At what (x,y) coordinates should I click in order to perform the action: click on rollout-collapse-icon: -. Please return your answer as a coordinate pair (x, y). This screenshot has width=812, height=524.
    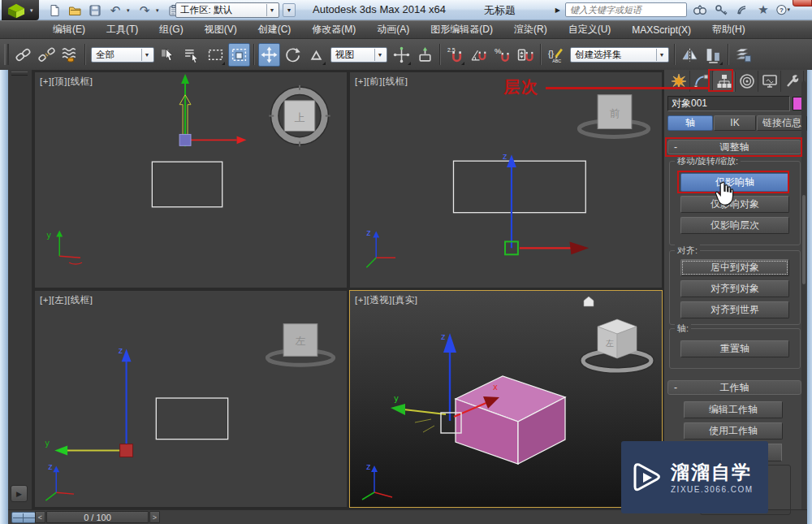
    Looking at the image, I should click on (676, 147).